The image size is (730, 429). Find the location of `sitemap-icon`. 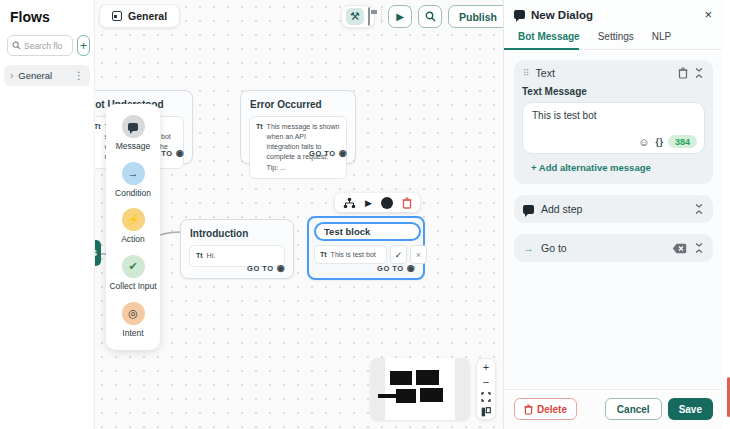

sitemap-icon is located at coordinates (350, 203).